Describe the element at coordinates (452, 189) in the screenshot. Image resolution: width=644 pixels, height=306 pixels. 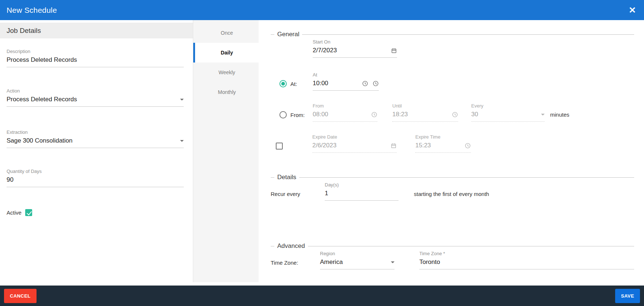
I see `details-section: Details Recur every Day(s) 1 starting th…` at that location.